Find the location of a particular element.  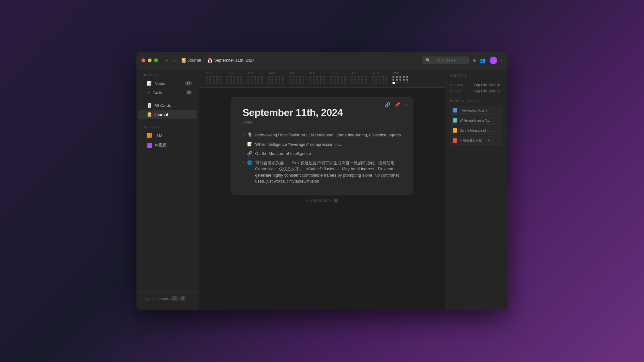

expand-icon: ⤢ is located at coordinates (406, 105).